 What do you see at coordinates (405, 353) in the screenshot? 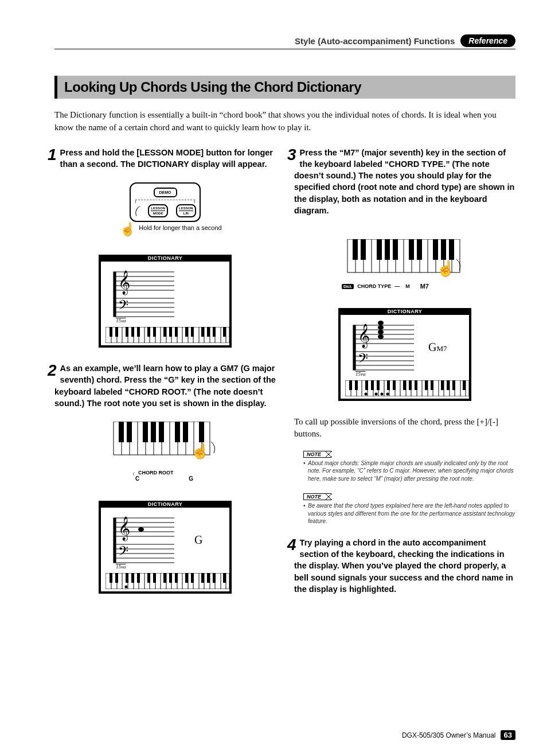
I see `figure-dictionary-gm7: DICTIONARY 𝄞 𝄢` at bounding box center [405, 353].